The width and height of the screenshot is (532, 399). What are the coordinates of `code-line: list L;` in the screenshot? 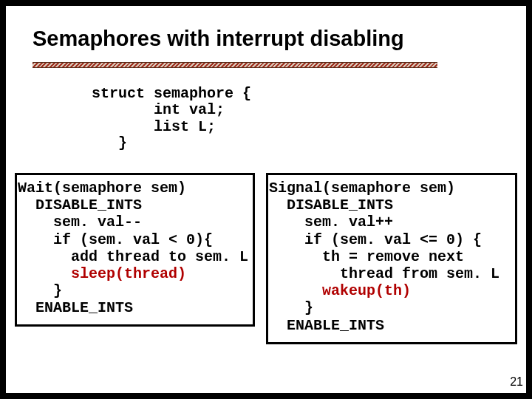 It's located at (154, 127).